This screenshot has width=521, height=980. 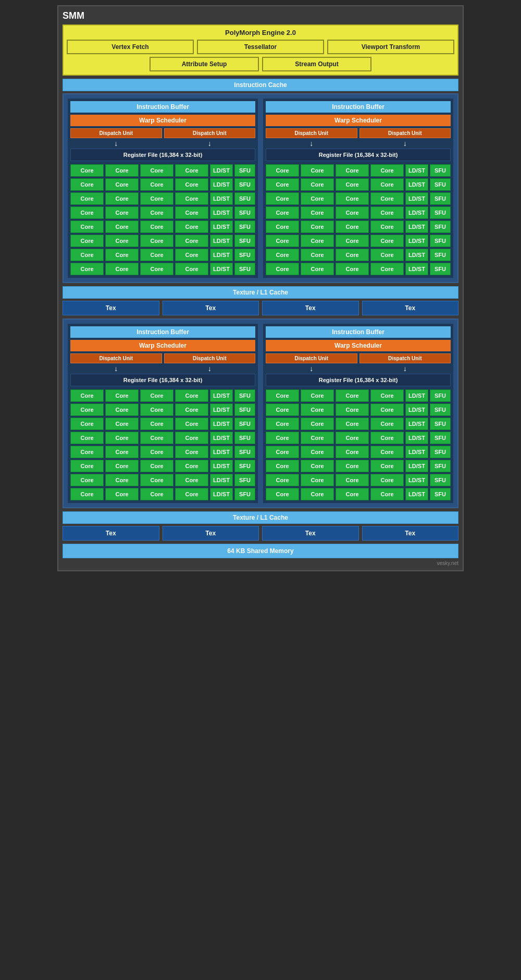 I want to click on ws-top-left: Warp Scheduler, so click(x=163, y=120).